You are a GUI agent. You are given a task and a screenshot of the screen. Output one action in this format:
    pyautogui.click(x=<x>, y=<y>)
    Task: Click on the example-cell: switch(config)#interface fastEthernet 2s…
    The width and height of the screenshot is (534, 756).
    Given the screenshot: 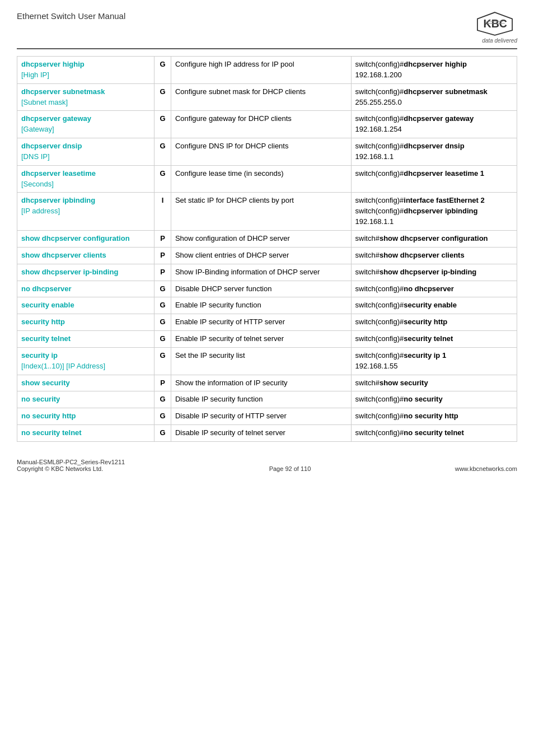 What is the action you would take?
    pyautogui.click(x=434, y=212)
    